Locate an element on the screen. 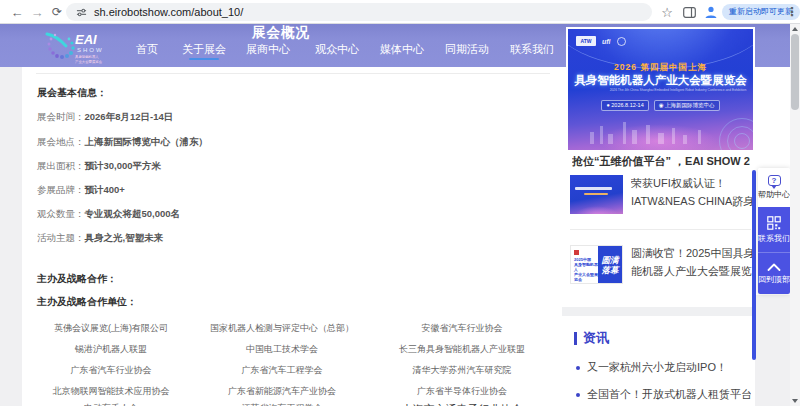 This screenshot has width=800, height=406. date-badge: ● 2026.8.12-14 is located at coordinates (624, 106).